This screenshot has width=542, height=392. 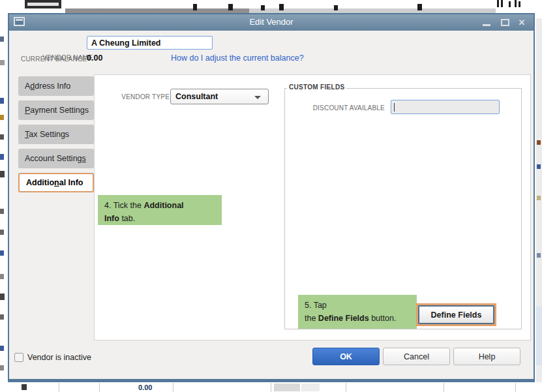 I want to click on define-fields-highlight: Define Fields, so click(x=457, y=314).